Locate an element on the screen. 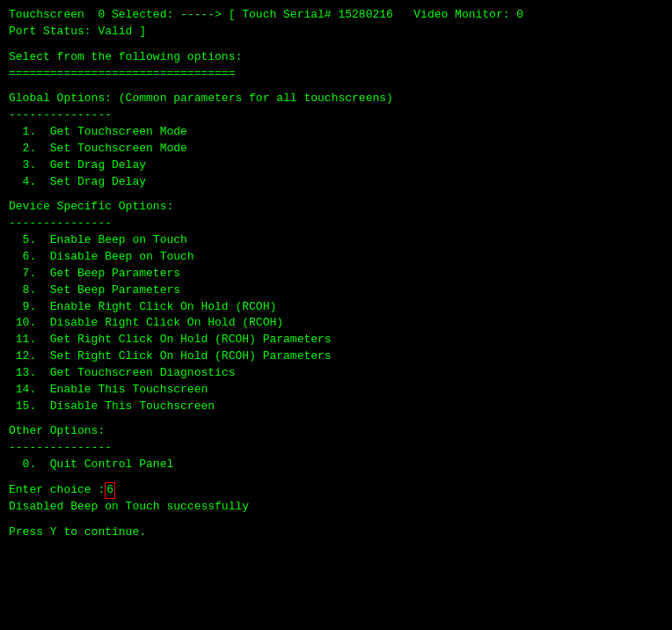 The height and width of the screenshot is (630, 672). menu-item-12: 12. Set Right Click On Hold (RCOH) Param… is located at coordinates (336, 357).